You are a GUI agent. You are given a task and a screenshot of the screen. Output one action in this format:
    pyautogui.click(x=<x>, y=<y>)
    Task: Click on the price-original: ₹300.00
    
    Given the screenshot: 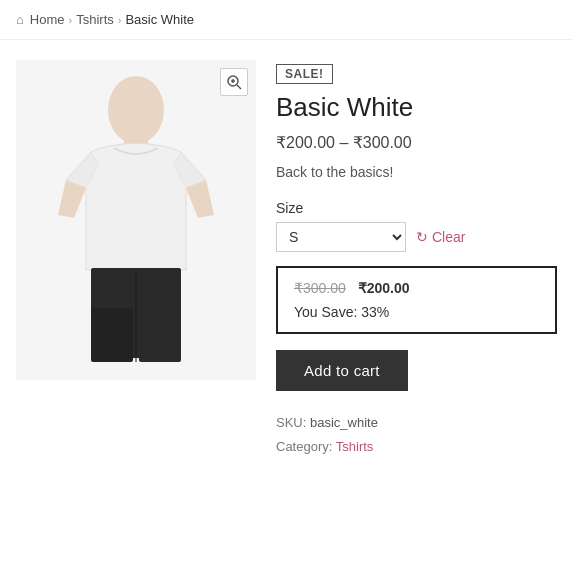 What is the action you would take?
    pyautogui.click(x=320, y=288)
    